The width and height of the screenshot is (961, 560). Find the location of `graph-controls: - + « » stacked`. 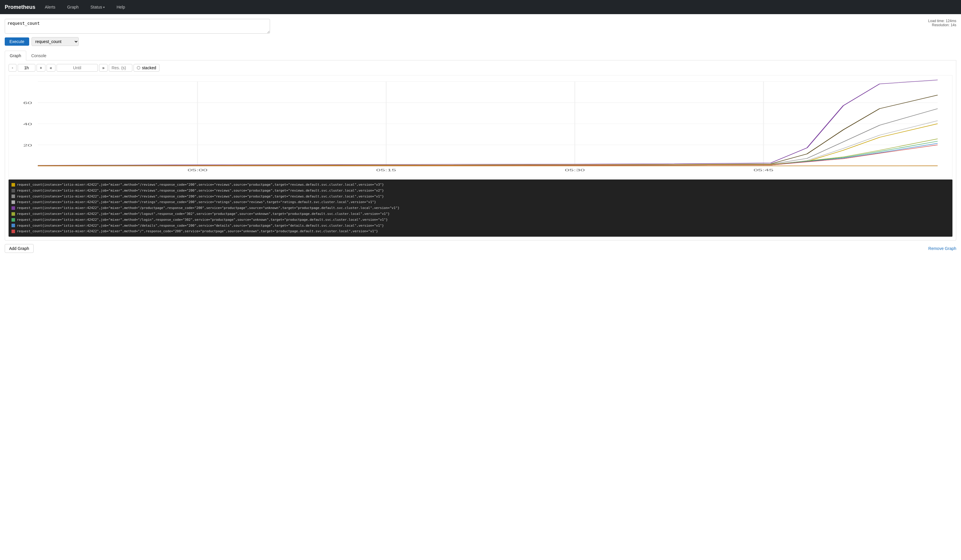

graph-controls: - + « » stacked is located at coordinates (480, 68).